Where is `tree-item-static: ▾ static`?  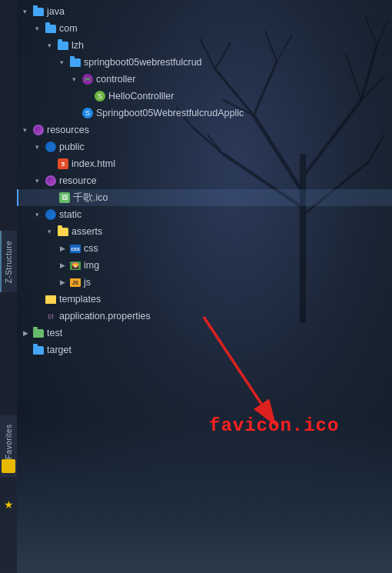 tree-item-static: ▾ static is located at coordinates (204, 215).